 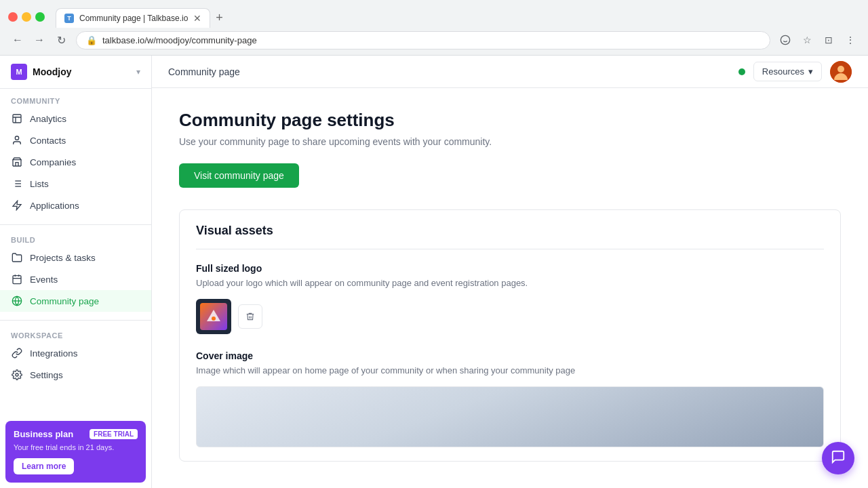 What do you see at coordinates (850, 40) in the screenshot?
I see `menu-btn: ⋮` at bounding box center [850, 40].